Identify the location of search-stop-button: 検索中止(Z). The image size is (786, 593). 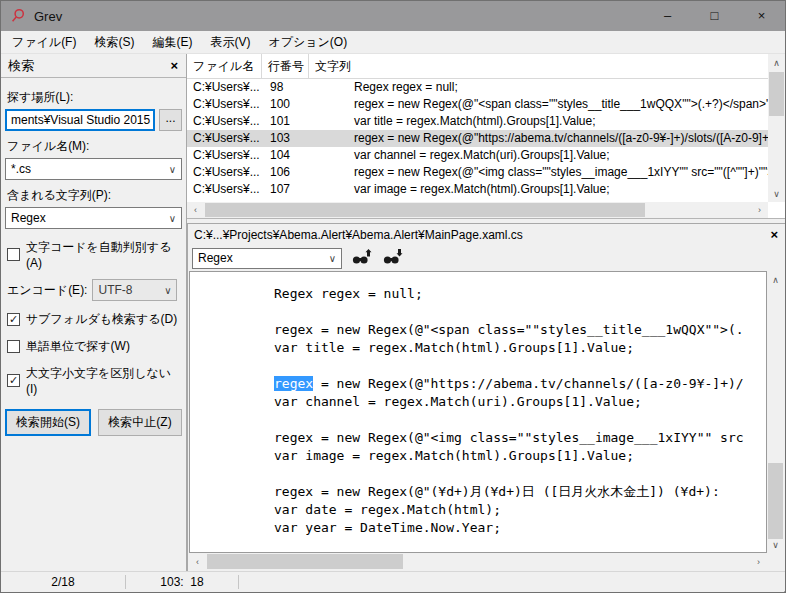
(140, 422).